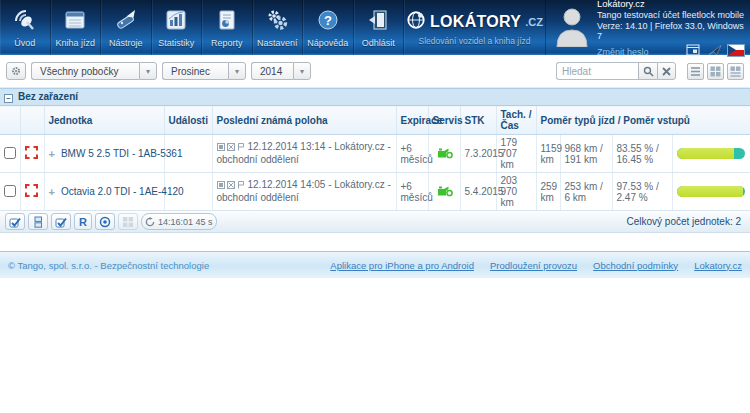 The height and width of the screenshot is (413, 750). Describe the element at coordinates (122, 154) in the screenshot. I see `vehicle-link: BMW 5 2.5 TDI - 1AB-5361` at that location.